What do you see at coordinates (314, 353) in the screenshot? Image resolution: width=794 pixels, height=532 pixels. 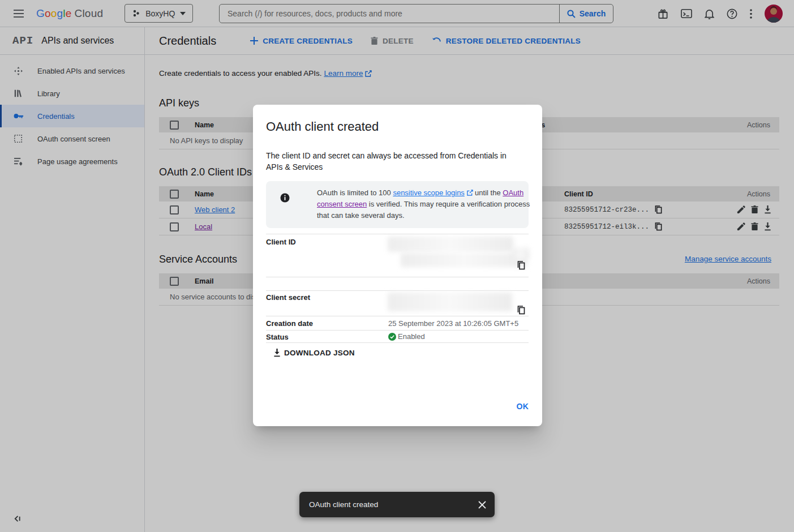 I see `download-json-button: DOWNLOAD JSON` at bounding box center [314, 353].